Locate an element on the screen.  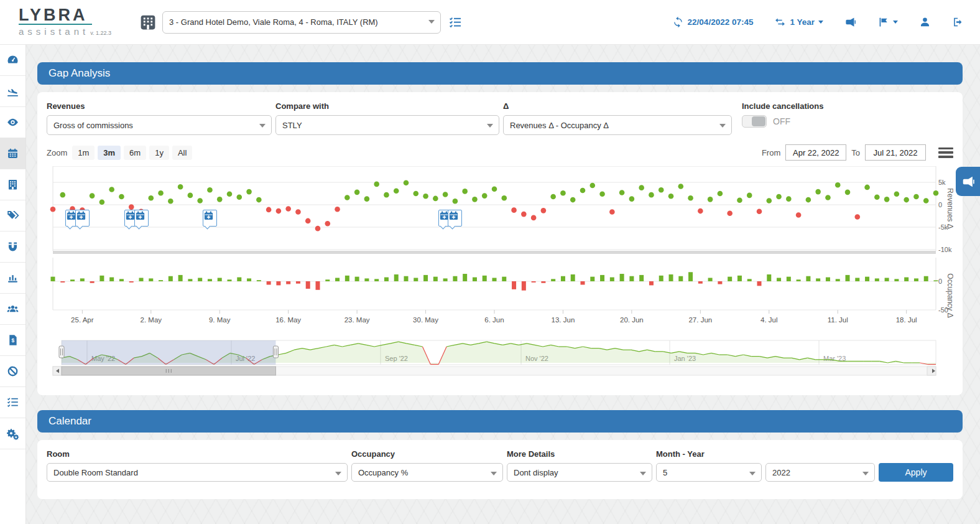
chart-menu-icon is located at coordinates (946, 153).